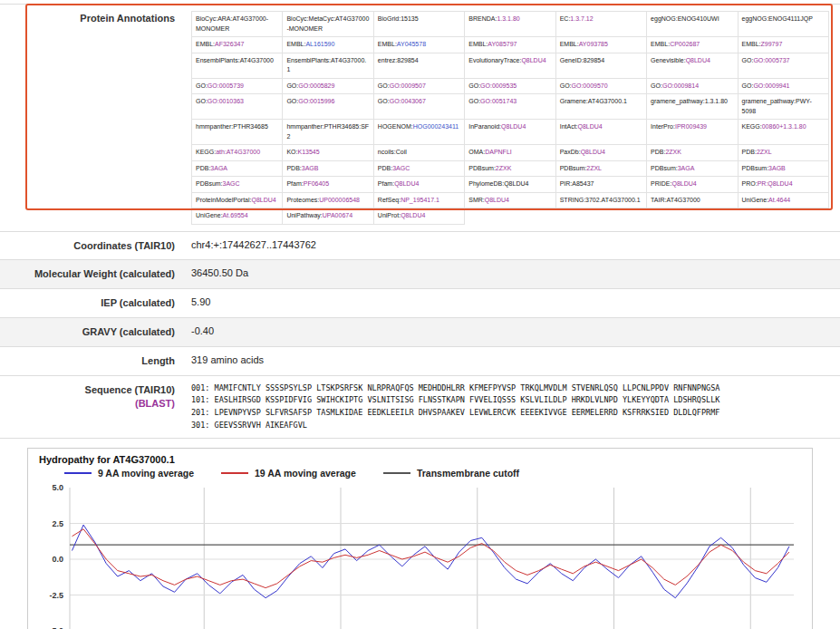 Image resolution: width=840 pixels, height=629 pixels. Describe the element at coordinates (316, 102) in the screenshot. I see `annotation-link: GO:0015996` at that location.